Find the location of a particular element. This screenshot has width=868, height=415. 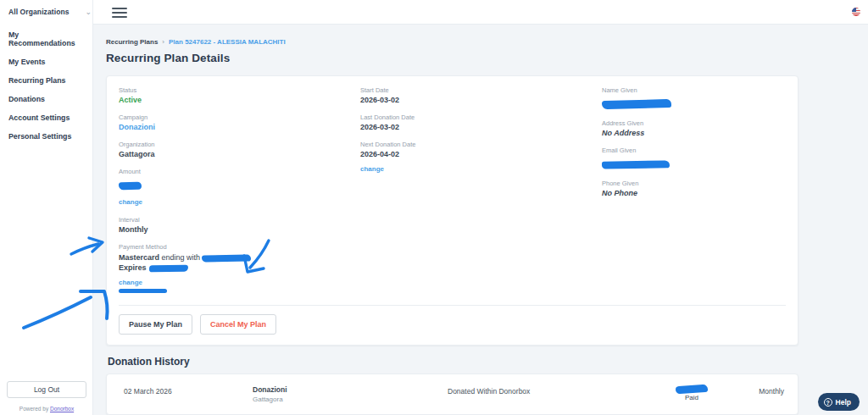

next-donation-date-label: Next Donation Date is located at coordinates (481, 144).